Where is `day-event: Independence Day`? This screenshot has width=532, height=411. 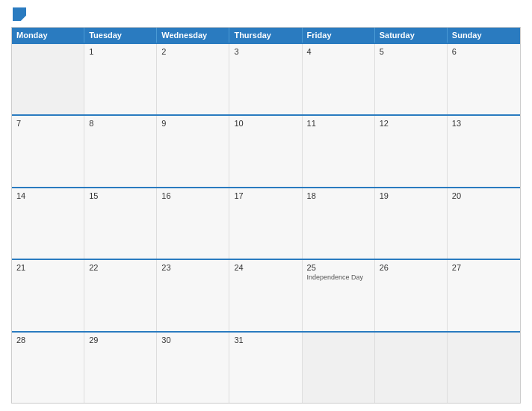
day-event: Independence Day is located at coordinates (335, 277).